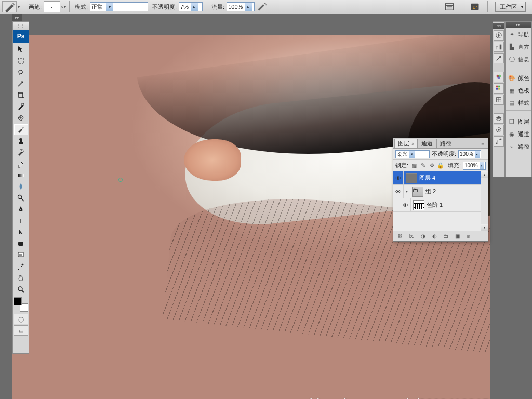 This screenshot has height=399, width=532. I want to click on lasso-tool, so click(21, 72).